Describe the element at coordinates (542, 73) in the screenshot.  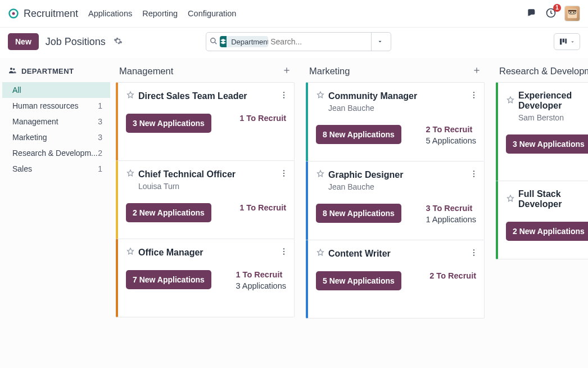
I see `column-header: Research & Development` at that location.